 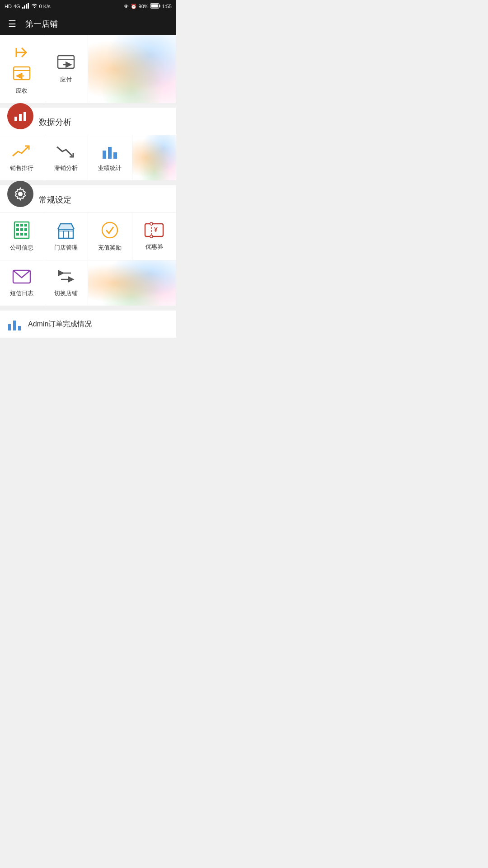 I want to click on data-analysis-icon-circle, so click(x=20, y=116).